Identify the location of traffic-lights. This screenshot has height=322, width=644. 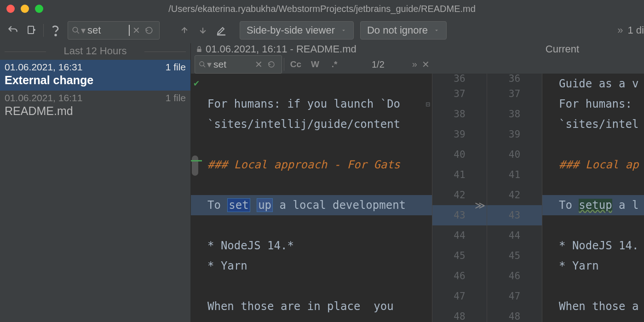
(25, 9).